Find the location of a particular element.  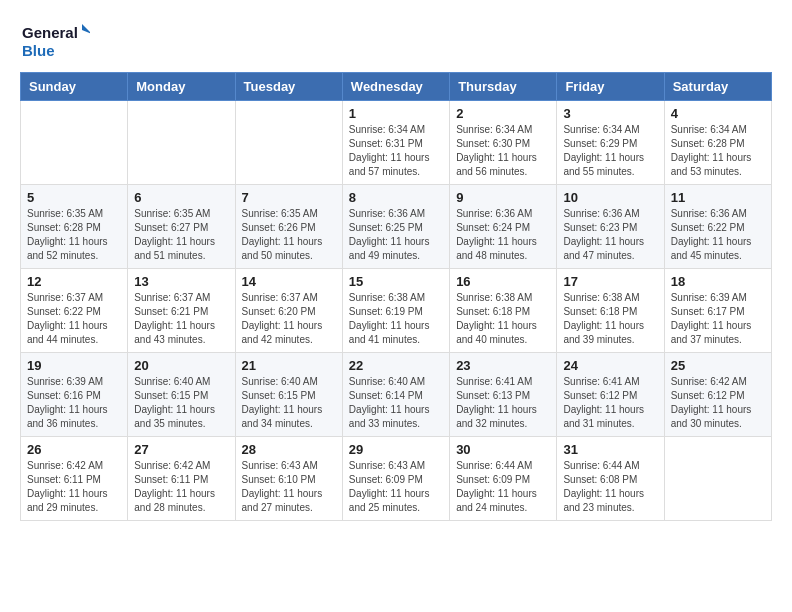

day-number: 25 is located at coordinates (718, 366).